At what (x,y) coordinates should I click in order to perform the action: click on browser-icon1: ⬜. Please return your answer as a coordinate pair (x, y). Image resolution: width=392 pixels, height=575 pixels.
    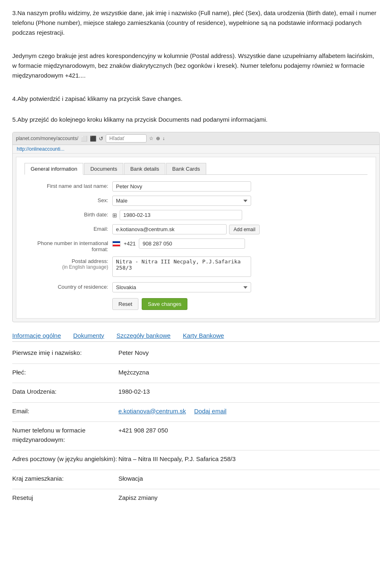
    Looking at the image, I should click on (84, 139).